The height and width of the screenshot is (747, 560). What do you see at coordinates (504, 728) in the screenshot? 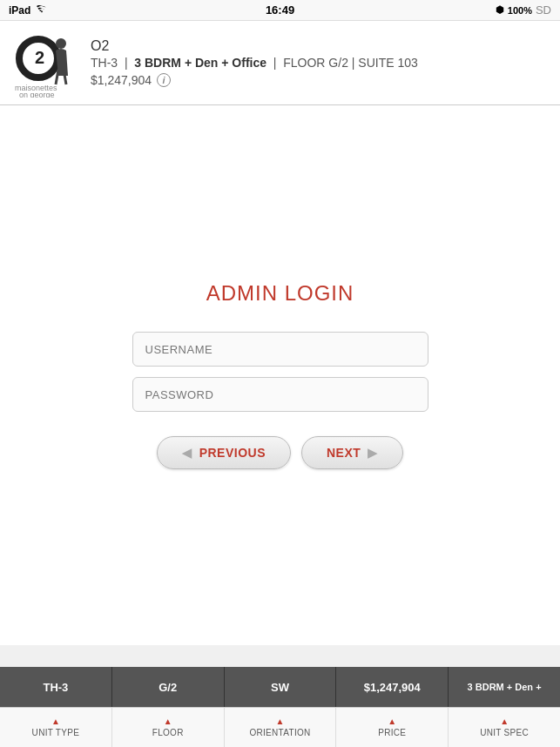
I see `label-unit-spec: ▲ UNIT SPEC` at bounding box center [504, 728].